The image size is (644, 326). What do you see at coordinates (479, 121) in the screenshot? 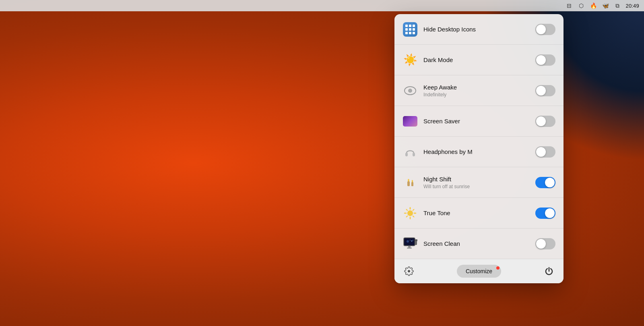
I see `screen-saver-title: Screen Saver` at bounding box center [479, 121].